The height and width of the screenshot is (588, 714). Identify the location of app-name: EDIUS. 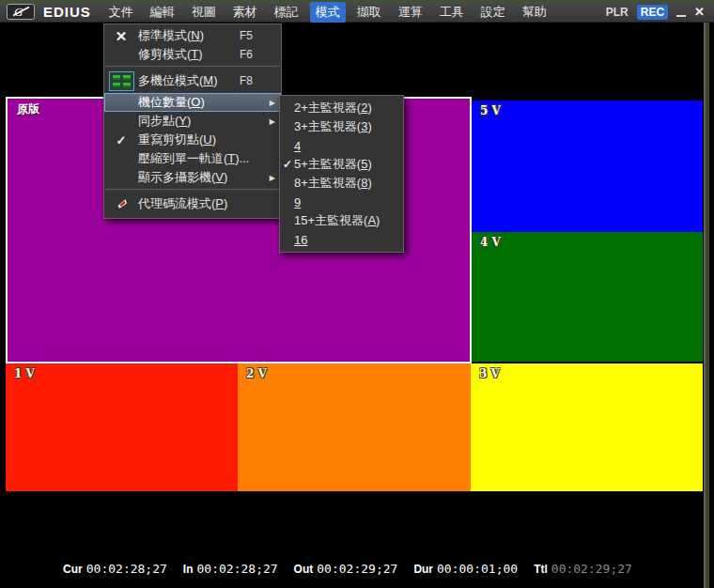
(68, 11).